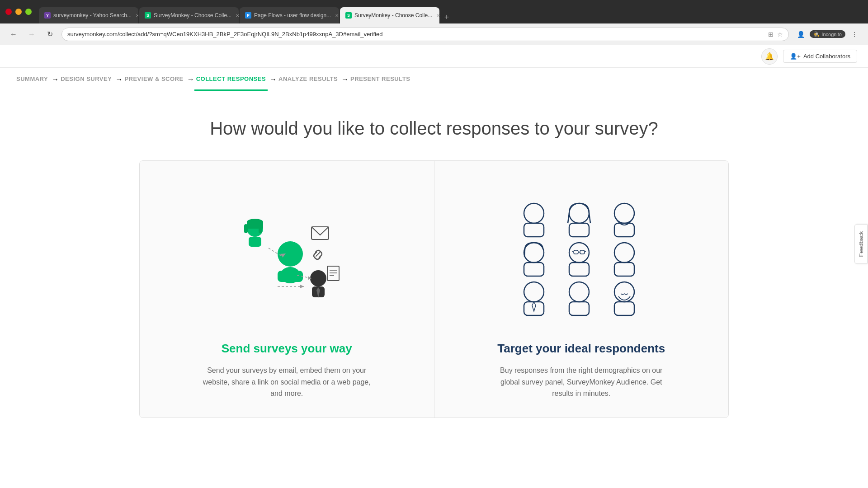  I want to click on app-topbar: 🔔 👤+ Add Collaborators, so click(434, 56).